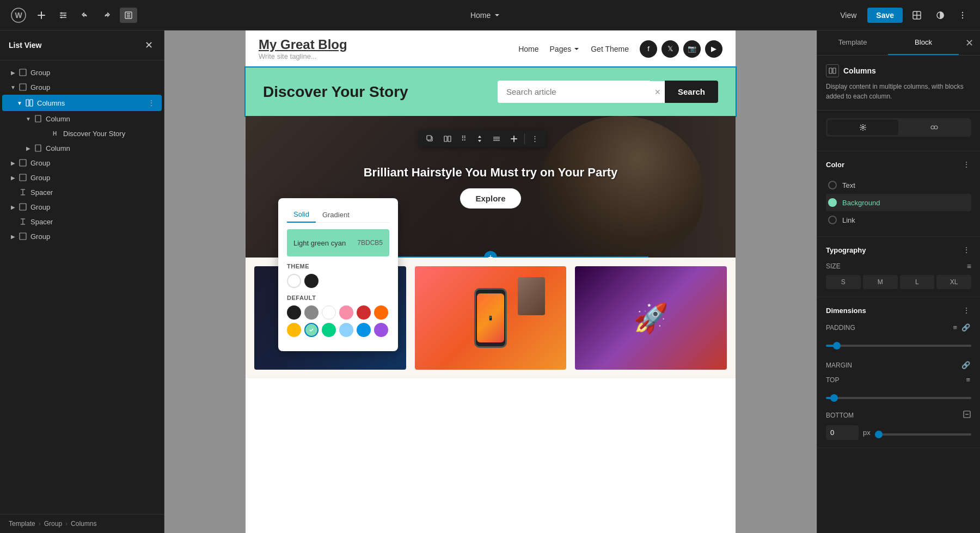  I want to click on solid-tab: Solid, so click(302, 215).